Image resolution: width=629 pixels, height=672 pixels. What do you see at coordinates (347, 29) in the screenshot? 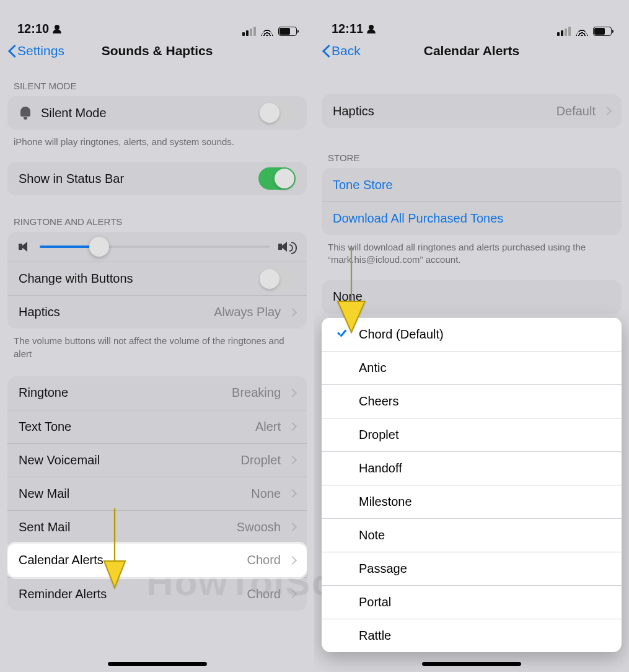
I see `status-time: 12:11` at bounding box center [347, 29].